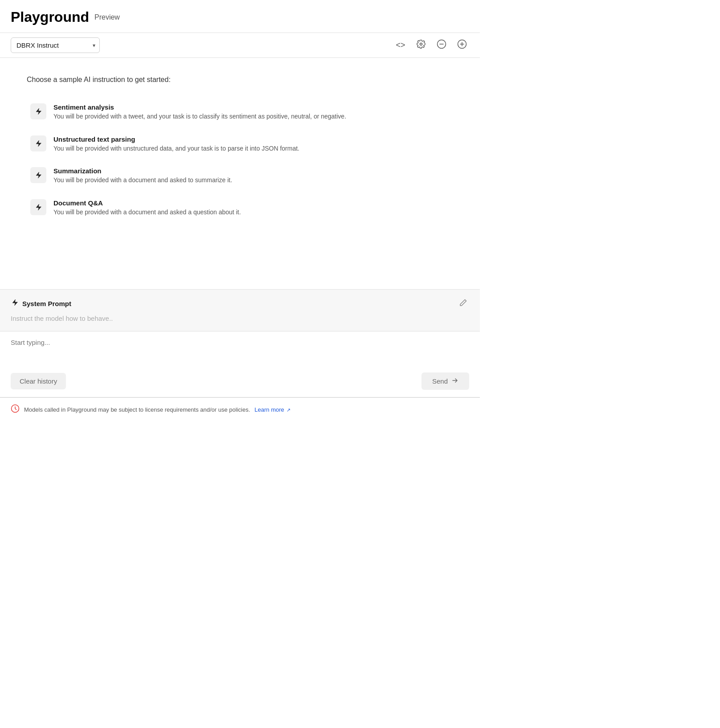  What do you see at coordinates (147, 203) in the screenshot?
I see `sample-title-docqa: Document Q&A` at bounding box center [147, 203].